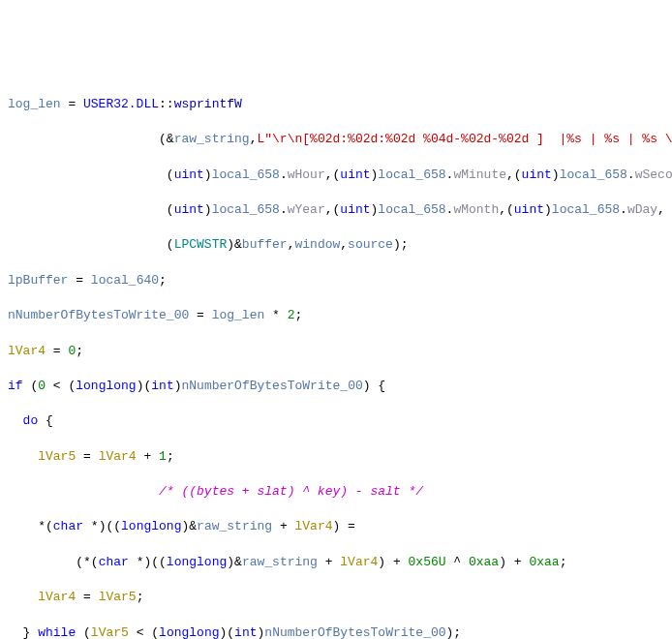  What do you see at coordinates (336, 527) in the screenshot?
I see `code-line: *(char *)((longlong)&raw_string + lVar4)…` at bounding box center [336, 527].